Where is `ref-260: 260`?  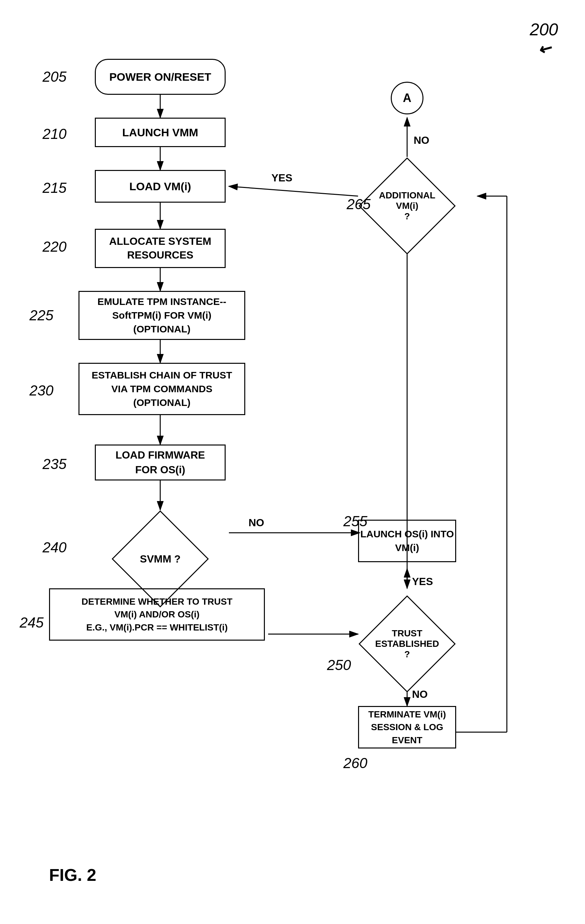
ref-260: 260 is located at coordinates (355, 763).